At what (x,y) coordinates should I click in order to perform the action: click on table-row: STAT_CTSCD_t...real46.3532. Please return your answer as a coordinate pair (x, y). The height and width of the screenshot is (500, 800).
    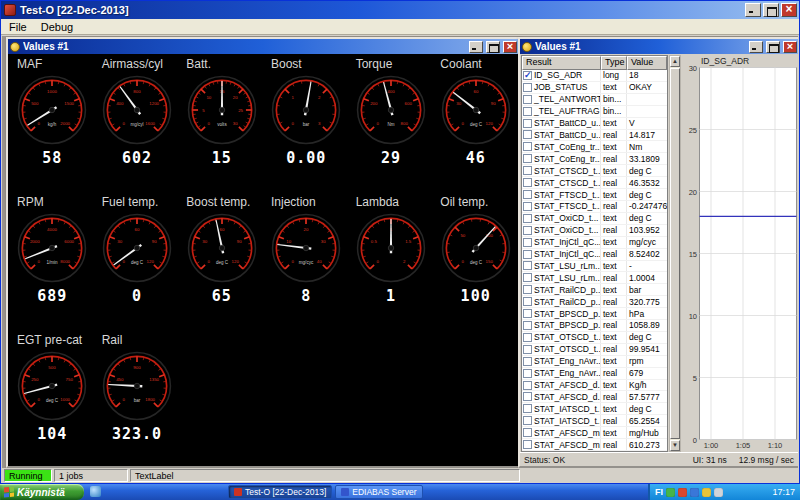
    Looking at the image, I should click on (594, 183).